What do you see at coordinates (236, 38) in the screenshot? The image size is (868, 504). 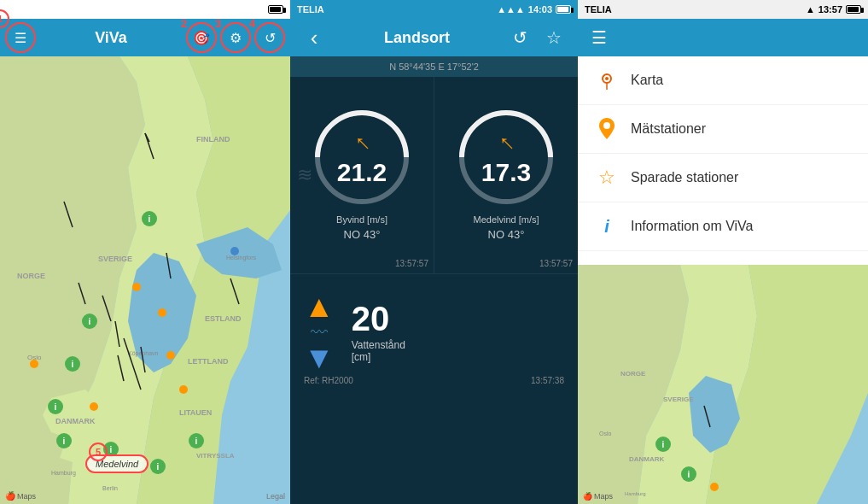 I see `header-icons-right: 2 🎯 3 ⚙ 4 ↺` at bounding box center [236, 38].